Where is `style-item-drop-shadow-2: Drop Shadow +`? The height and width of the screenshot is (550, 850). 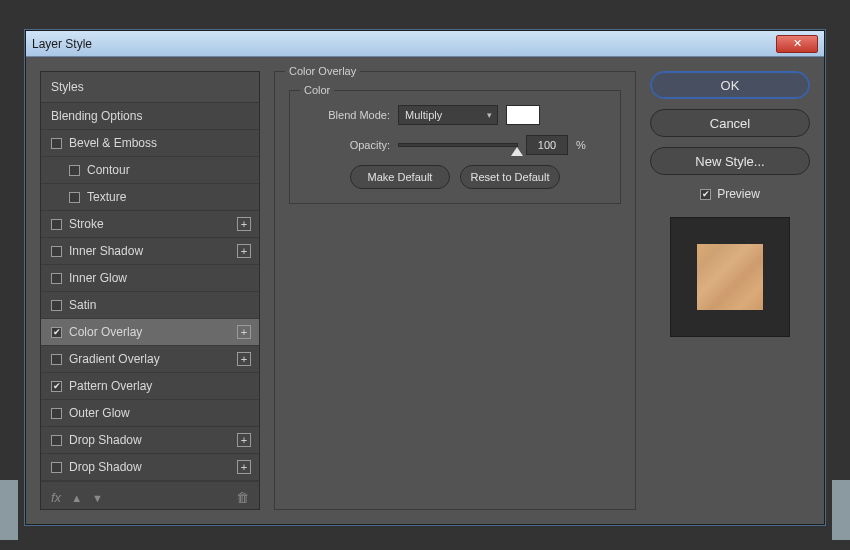 style-item-drop-shadow-2: Drop Shadow + is located at coordinates (150, 468).